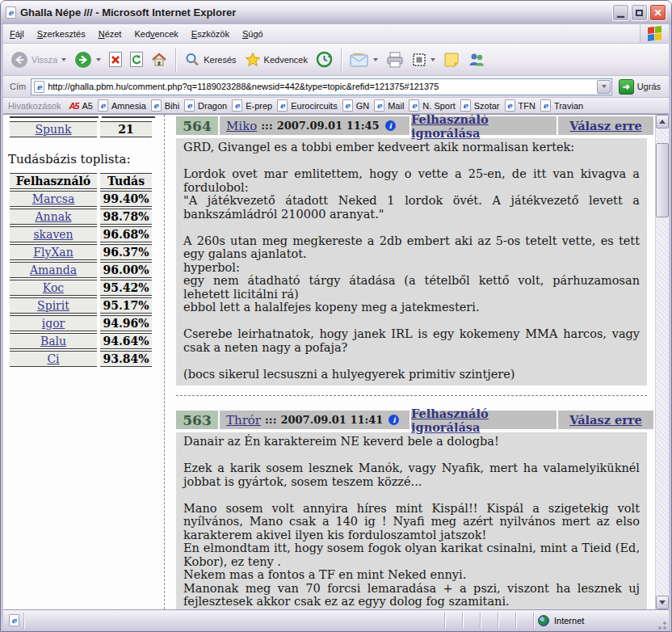 The height and width of the screenshot is (632, 672). I want to click on home-button, so click(159, 60).